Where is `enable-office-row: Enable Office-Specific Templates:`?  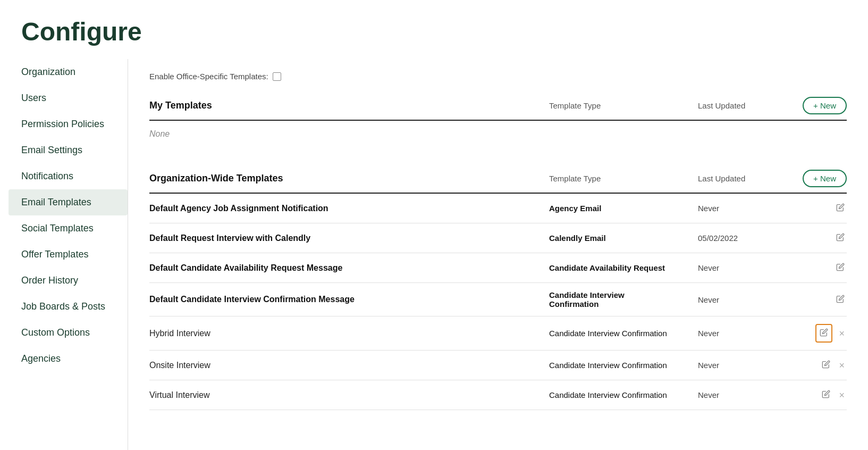
enable-office-row: Enable Office-Specific Templates: is located at coordinates (498, 77).